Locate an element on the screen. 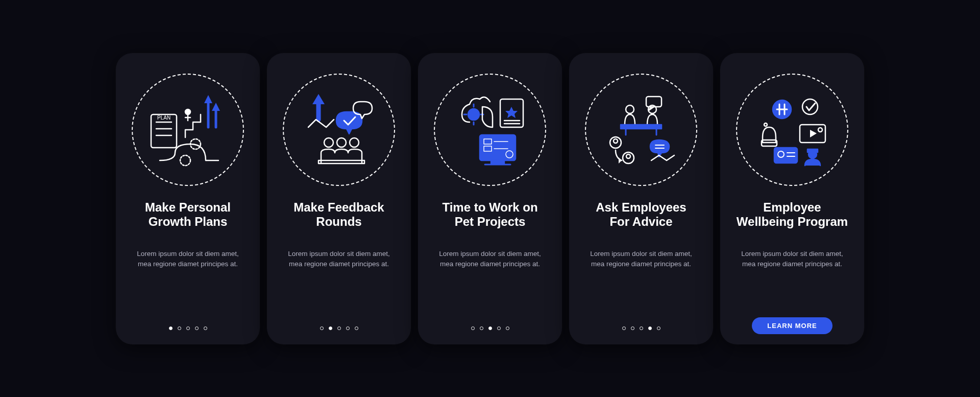  onboarding-card-2: Make Feedback Rounds Lorem ipsum dolor s… is located at coordinates (339, 199).